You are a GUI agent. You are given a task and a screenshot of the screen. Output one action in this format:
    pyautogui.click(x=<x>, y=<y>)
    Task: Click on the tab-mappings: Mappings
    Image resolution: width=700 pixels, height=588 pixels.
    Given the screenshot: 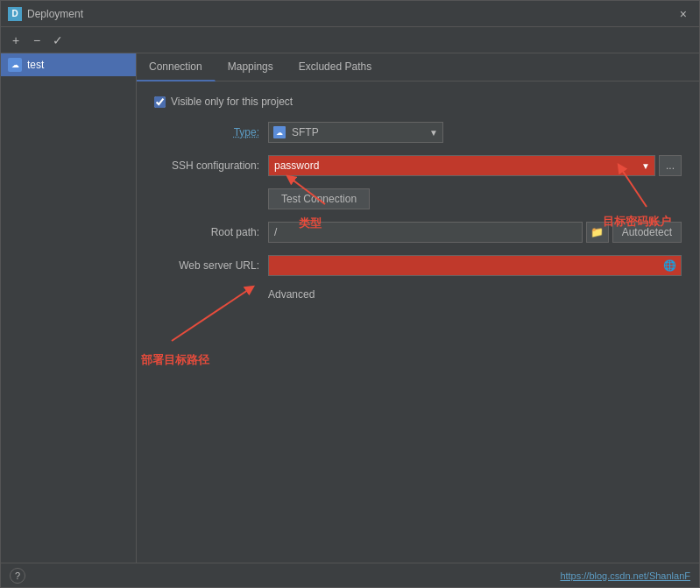 What is the action you would take?
    pyautogui.click(x=251, y=67)
    